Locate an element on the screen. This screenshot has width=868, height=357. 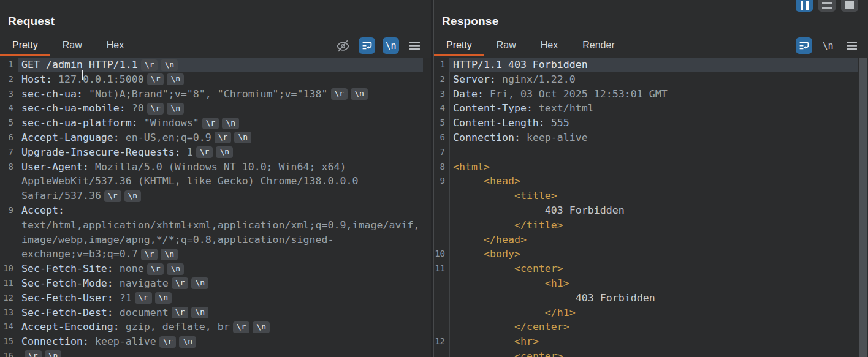
token: Upgrade-Insecure-Requests: is located at coordinates (101, 152).